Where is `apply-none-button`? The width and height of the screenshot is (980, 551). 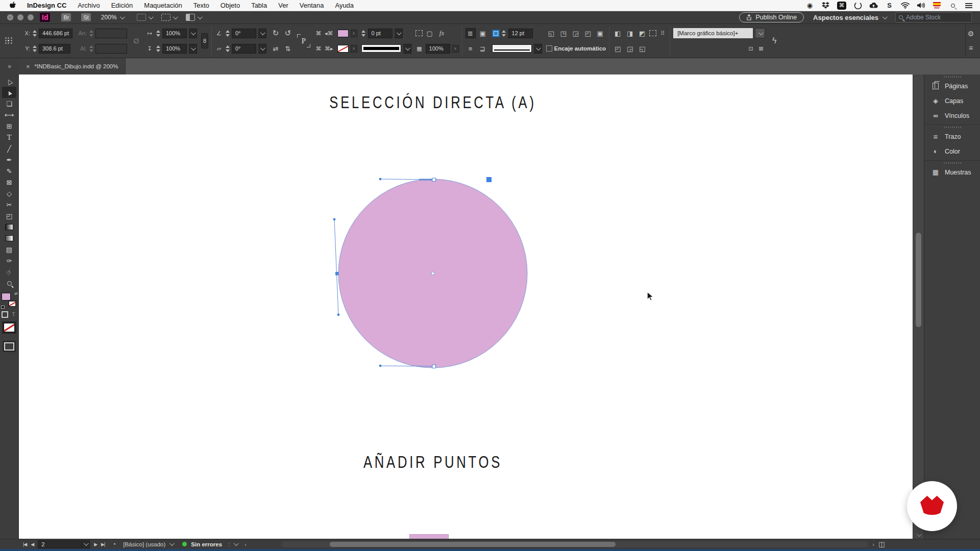
apply-none-button is located at coordinates (9, 328).